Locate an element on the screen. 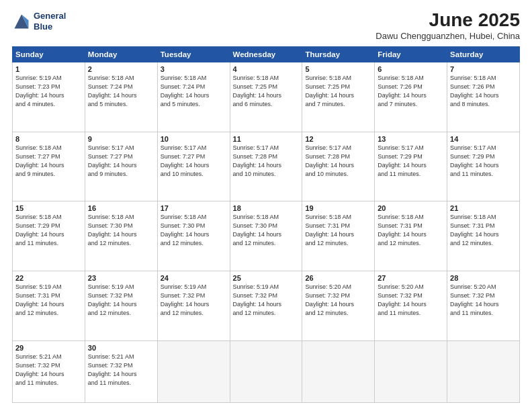  logo-icon is located at coordinates (21, 21).